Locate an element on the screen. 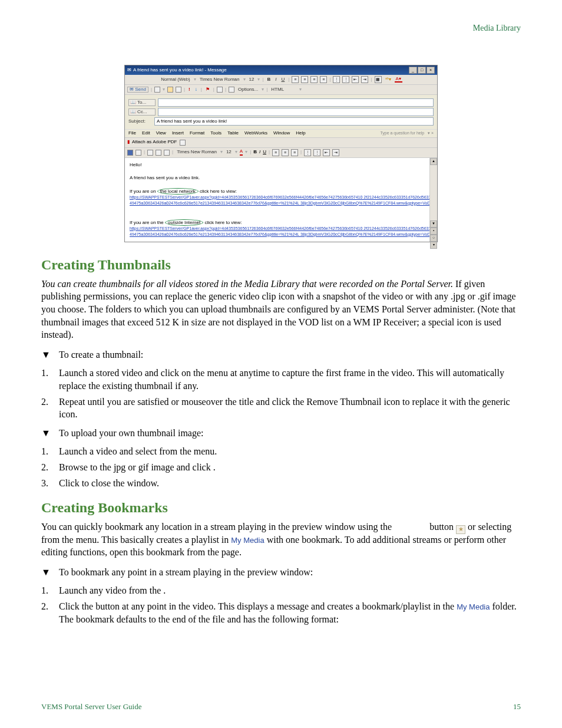 The width and height of the screenshot is (562, 728). paste-icon is located at coordinates (167, 153).